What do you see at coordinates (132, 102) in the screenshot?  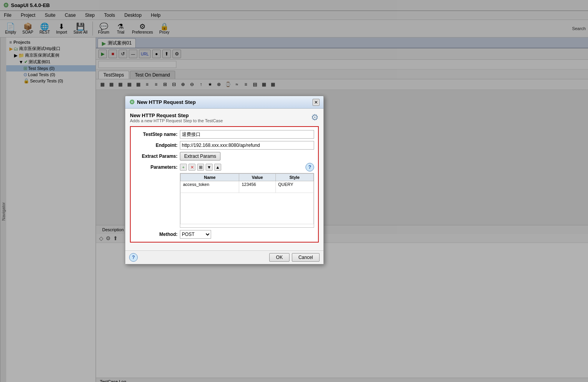 I see `dialog-logo-icon: ⚙` at bounding box center [132, 102].